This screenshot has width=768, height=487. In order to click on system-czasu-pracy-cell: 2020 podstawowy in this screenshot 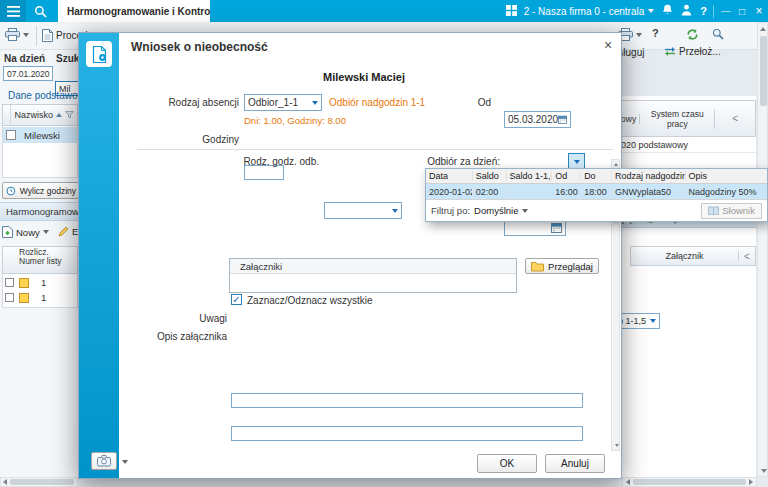, I will do `click(652, 145)`.